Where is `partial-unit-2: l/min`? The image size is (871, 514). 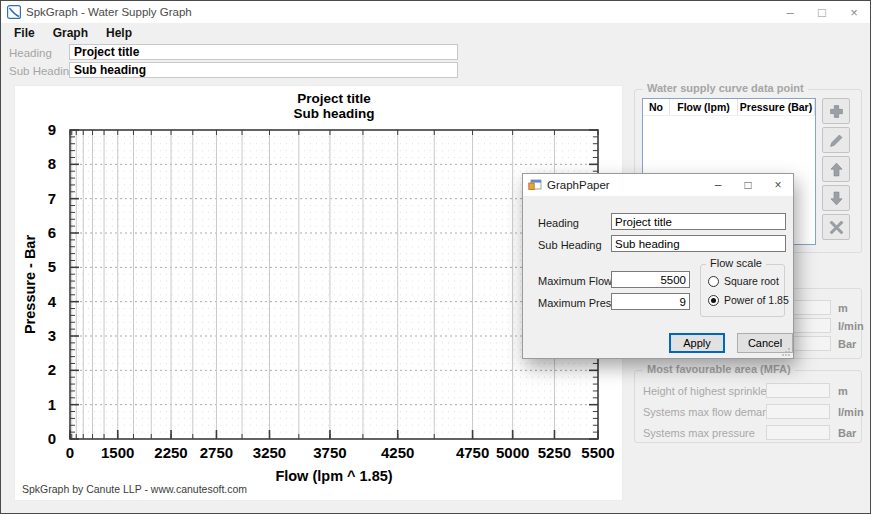
partial-unit-2: l/min is located at coordinates (851, 326).